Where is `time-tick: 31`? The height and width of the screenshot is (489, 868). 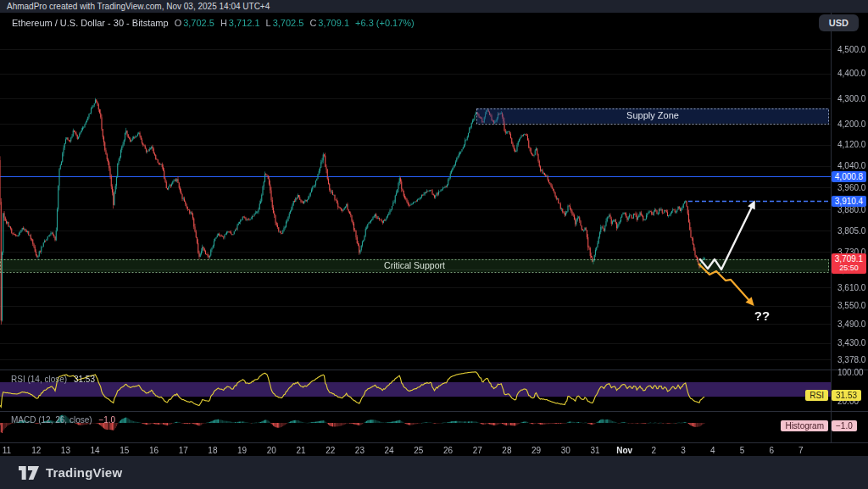 time-tick: 31 is located at coordinates (595, 451).